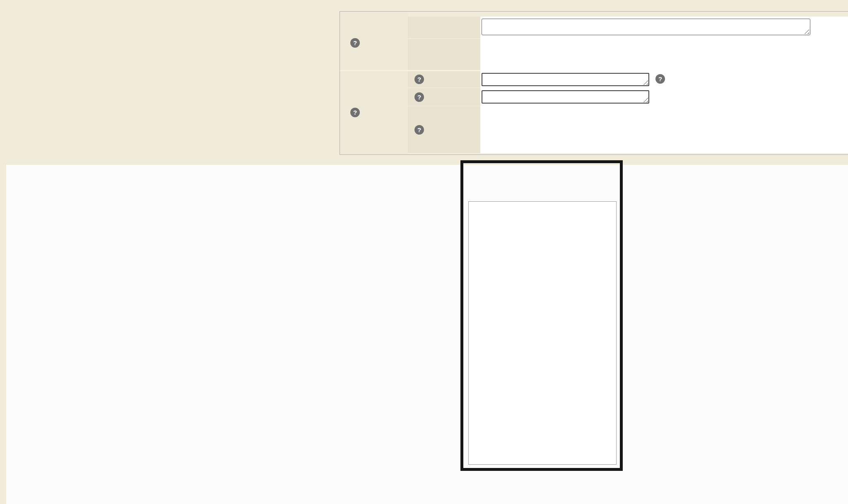  I want to click on properties-group-label: ?, so click(354, 43).